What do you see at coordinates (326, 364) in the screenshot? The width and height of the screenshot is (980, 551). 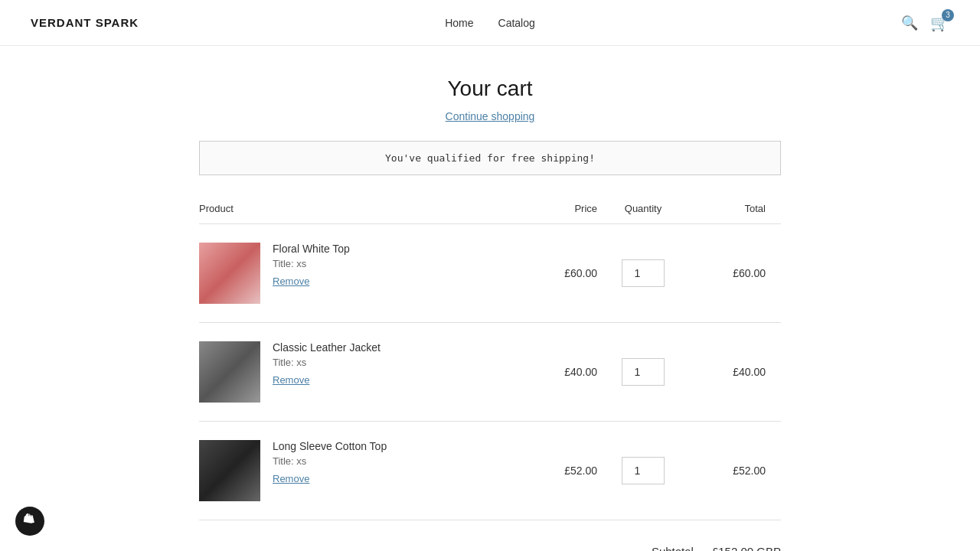 I see `product-info-1: Classic Leather Jacket Title: xs Remove` at bounding box center [326, 364].